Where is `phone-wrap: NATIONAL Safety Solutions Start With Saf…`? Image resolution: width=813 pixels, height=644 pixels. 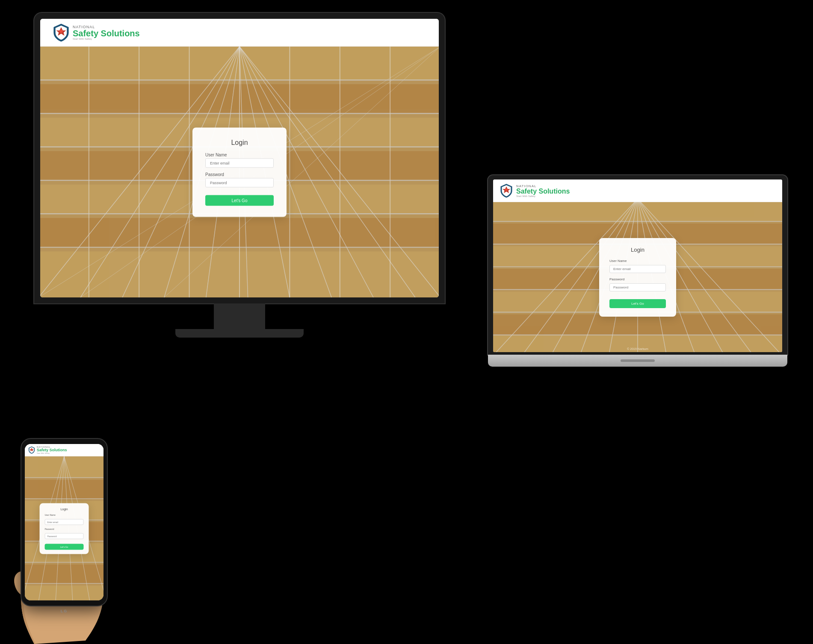
phone-wrap: NATIONAL Safety Solutions Start With Saf… is located at coordinates (64, 524).